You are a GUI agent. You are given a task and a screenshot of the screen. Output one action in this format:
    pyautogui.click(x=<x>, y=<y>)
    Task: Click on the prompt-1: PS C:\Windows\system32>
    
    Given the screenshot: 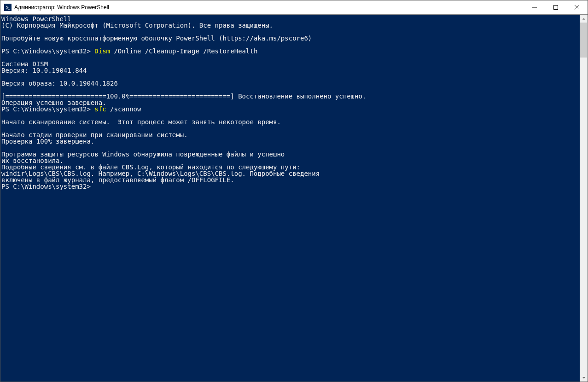 What is the action you would take?
    pyautogui.click(x=48, y=51)
    